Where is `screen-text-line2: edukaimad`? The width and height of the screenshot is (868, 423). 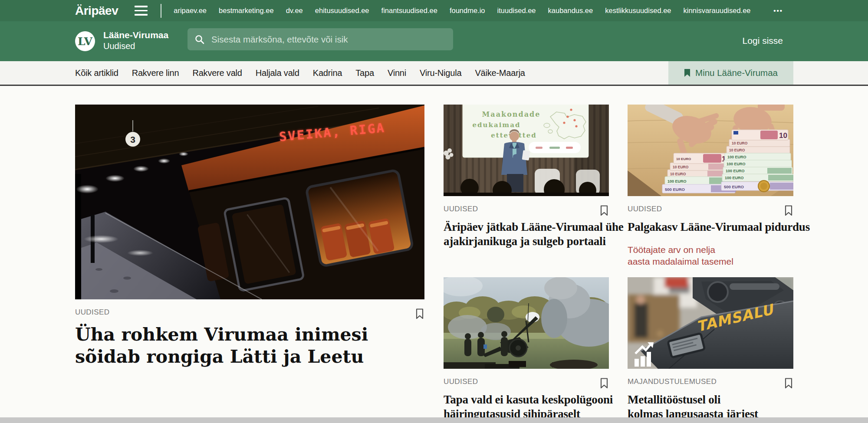 screen-text-line2: edukaimad is located at coordinates (496, 125).